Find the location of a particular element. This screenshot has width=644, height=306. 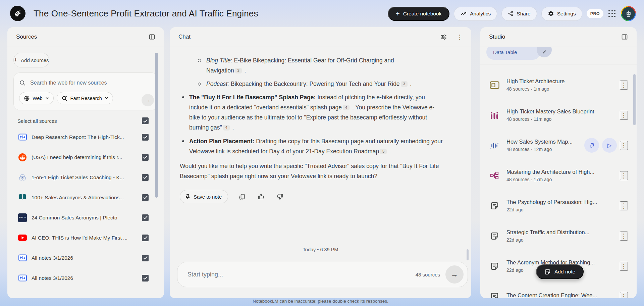

interactive-mode-button is located at coordinates (592, 145).